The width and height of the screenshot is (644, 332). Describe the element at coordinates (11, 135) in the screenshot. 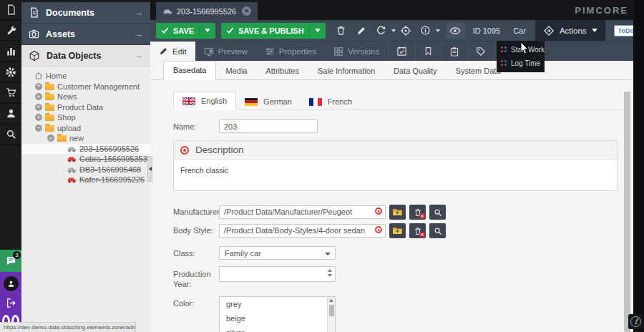

I see `search-rail-button` at that location.